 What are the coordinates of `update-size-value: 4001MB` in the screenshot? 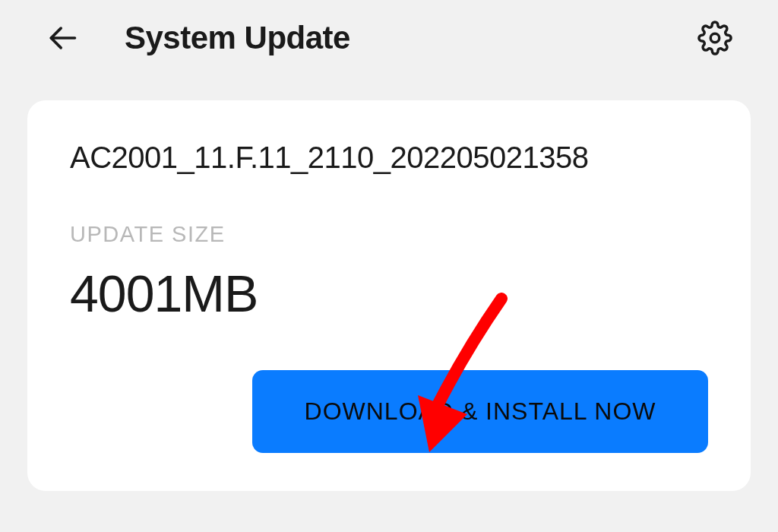 It's located at (389, 293).